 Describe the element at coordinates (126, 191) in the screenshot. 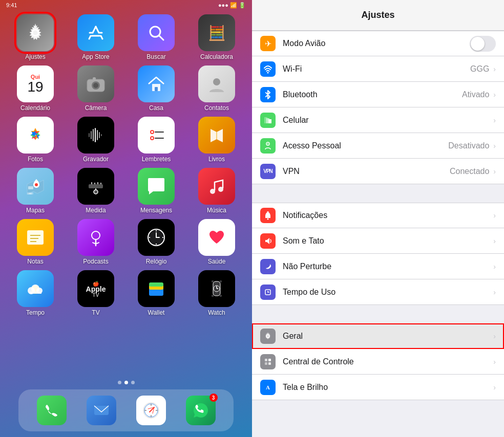

I see `app-row-4: 280 Mapas Me` at that location.